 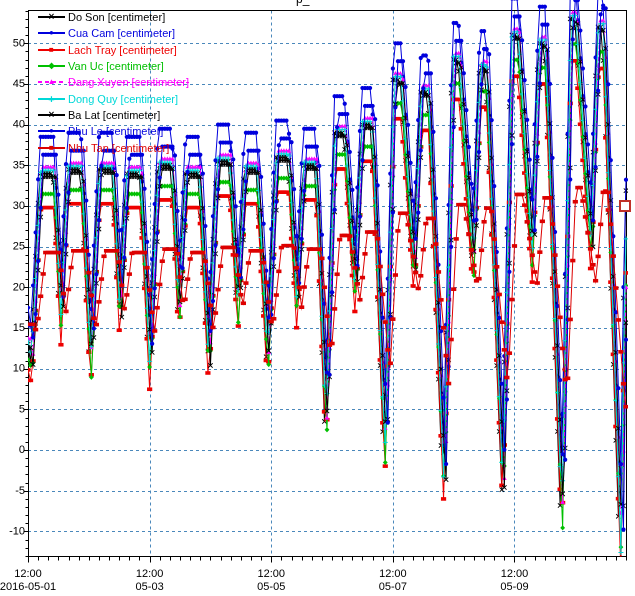 I want to click on legend-label: Van Uc [centimeter], so click(x=114, y=66).